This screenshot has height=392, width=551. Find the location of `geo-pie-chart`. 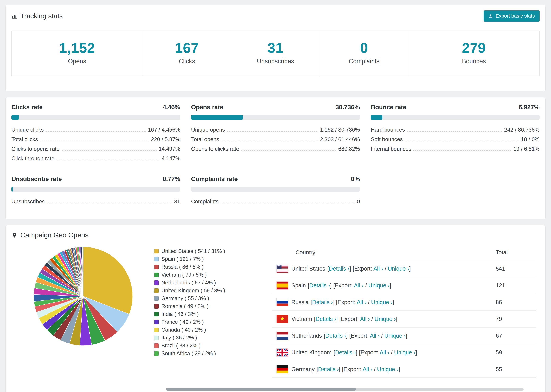

geo-pie-chart is located at coordinates (83, 296).